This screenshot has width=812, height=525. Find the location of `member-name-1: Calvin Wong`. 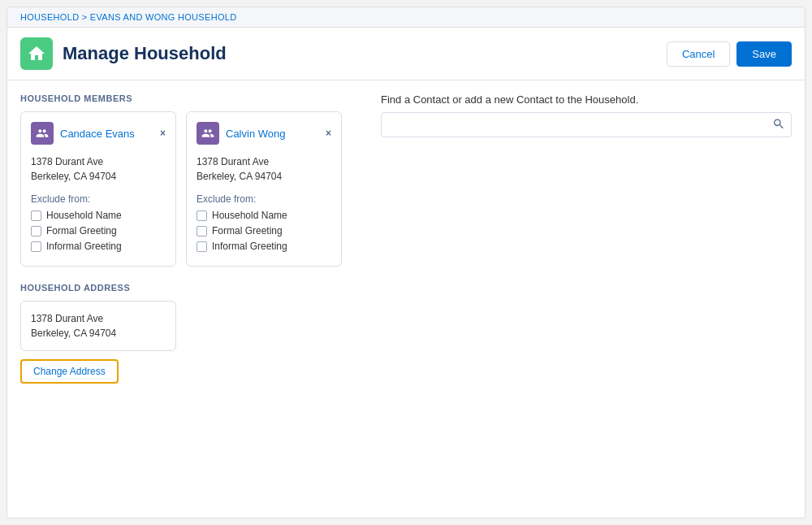

member-name-1: Calvin Wong is located at coordinates (273, 133).